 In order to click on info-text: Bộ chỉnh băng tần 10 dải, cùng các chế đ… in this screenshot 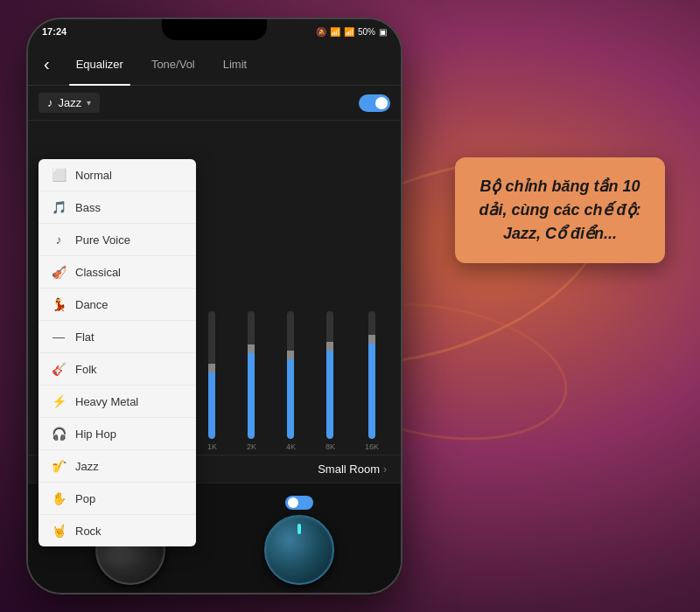, I will do `click(560, 210)`.